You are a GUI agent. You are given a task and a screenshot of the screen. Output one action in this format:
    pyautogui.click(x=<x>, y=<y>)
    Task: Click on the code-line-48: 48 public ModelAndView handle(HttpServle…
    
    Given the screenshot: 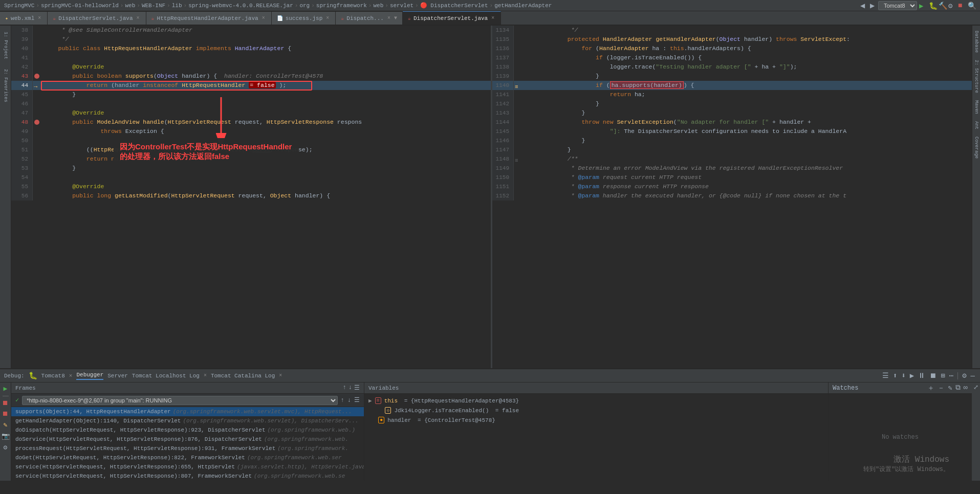 What is the action you would take?
    pyautogui.click(x=251, y=122)
    